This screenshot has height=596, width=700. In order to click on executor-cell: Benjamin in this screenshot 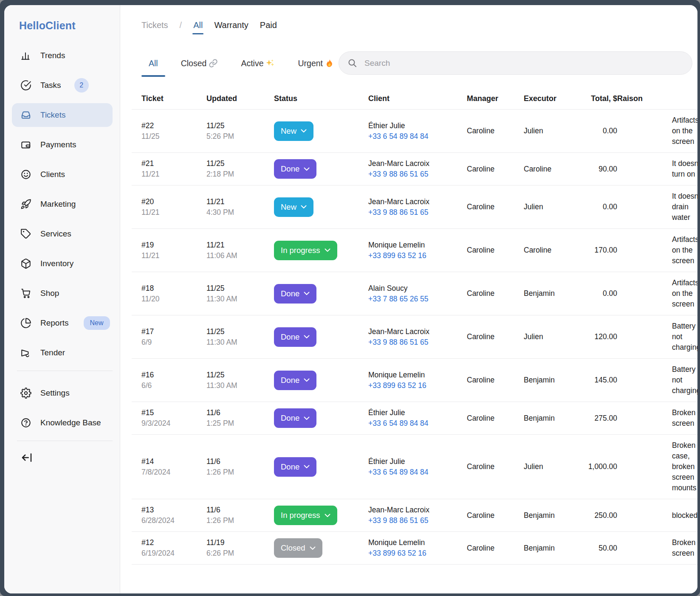, I will do `click(549, 548)`.